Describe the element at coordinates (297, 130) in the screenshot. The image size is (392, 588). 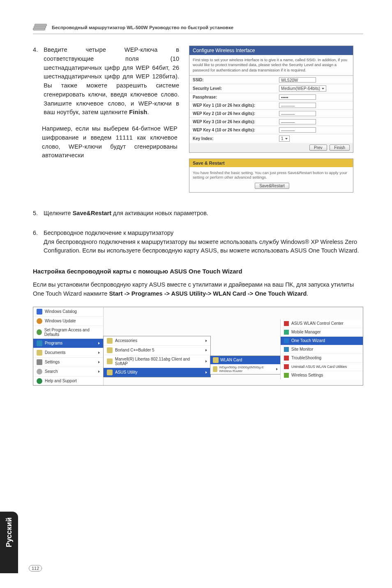
I see `wep4-input: ––––––` at that location.